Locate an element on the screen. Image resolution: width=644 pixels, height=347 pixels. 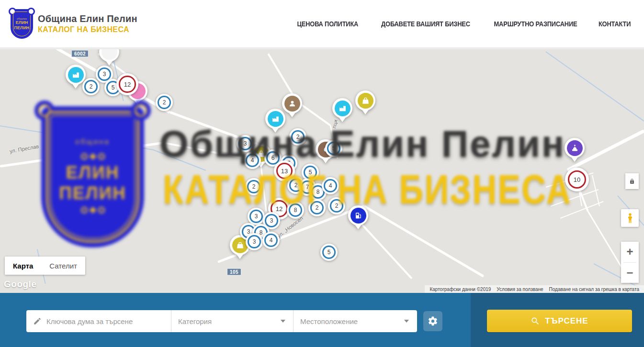
category-dropdown: Категория is located at coordinates (232, 321).